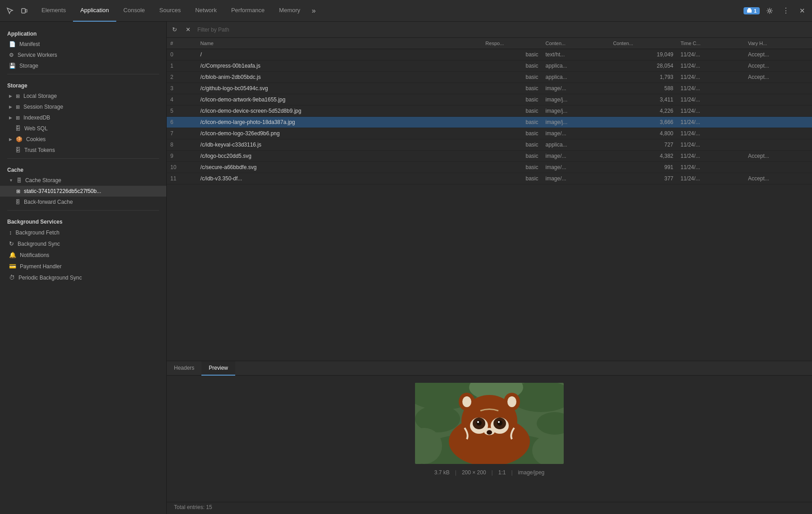 The height and width of the screenshot is (514, 812). I want to click on sidebar-item-manifest: 📄 Manifest, so click(83, 44).